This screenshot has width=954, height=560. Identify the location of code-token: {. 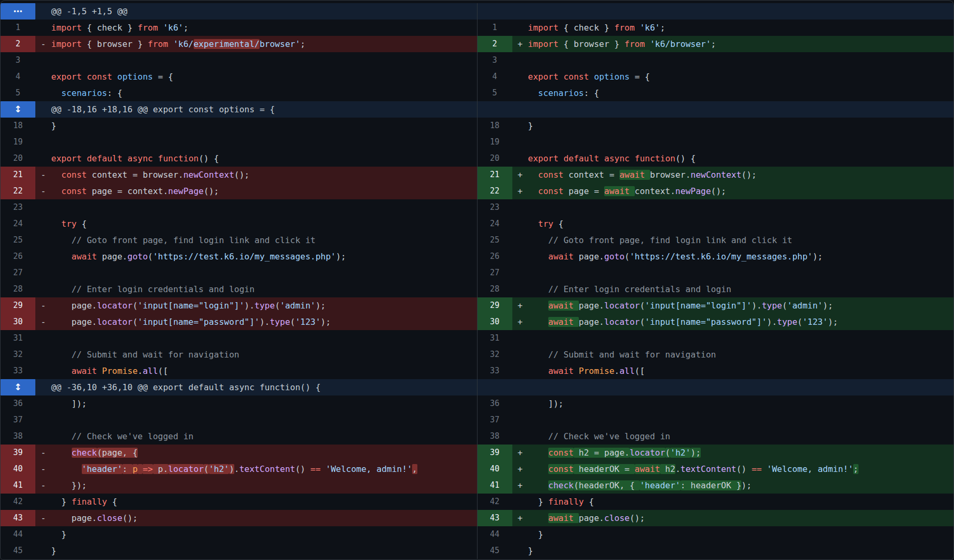
(81, 224).